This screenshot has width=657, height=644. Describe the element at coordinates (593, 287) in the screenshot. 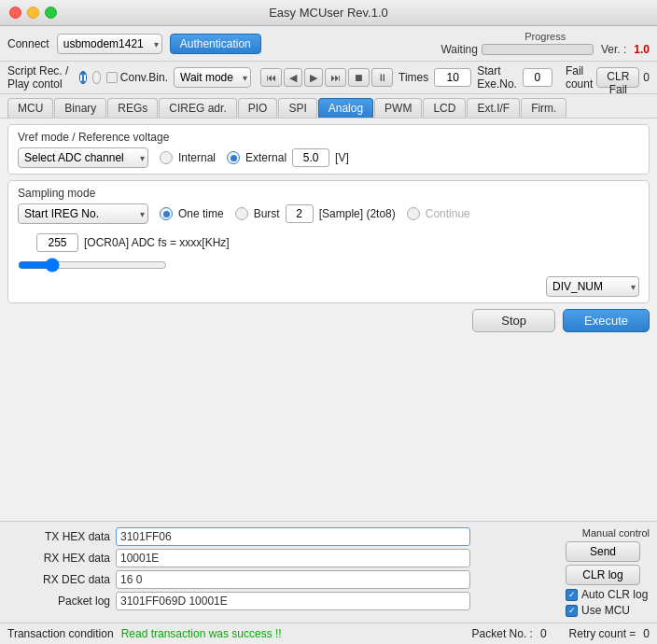

I see `divnum-select: DIV_NUM` at that location.